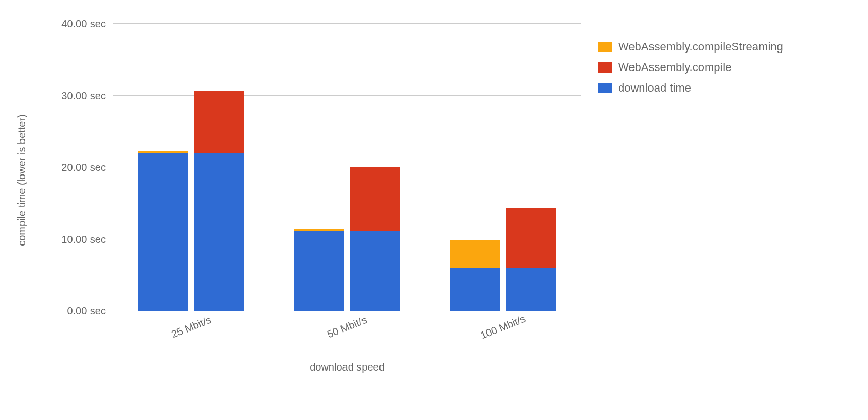 The image size is (868, 420). I want to click on y-tick-label: 20.00 sec, so click(77, 168).